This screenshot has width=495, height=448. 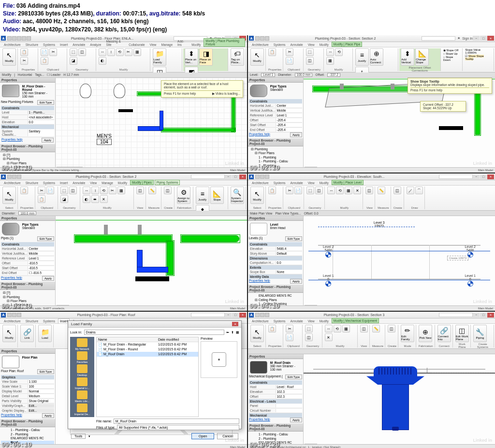 What do you see at coordinates (45, 102) in the screenshot?
I see `edit-type-button: Edit Type` at bounding box center [45, 102].